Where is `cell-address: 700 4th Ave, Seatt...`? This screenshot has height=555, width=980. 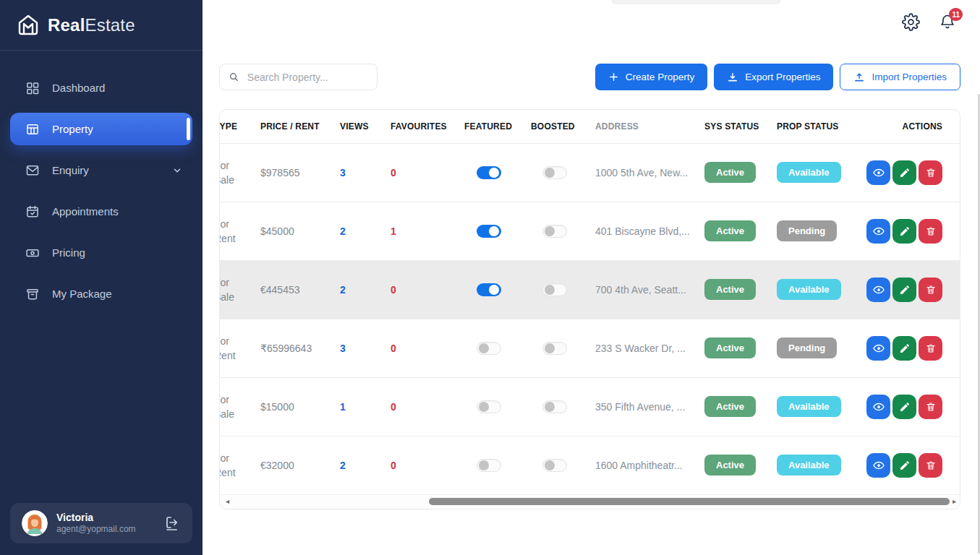 cell-address: 700 4th Ave, Seatt... is located at coordinates (642, 289).